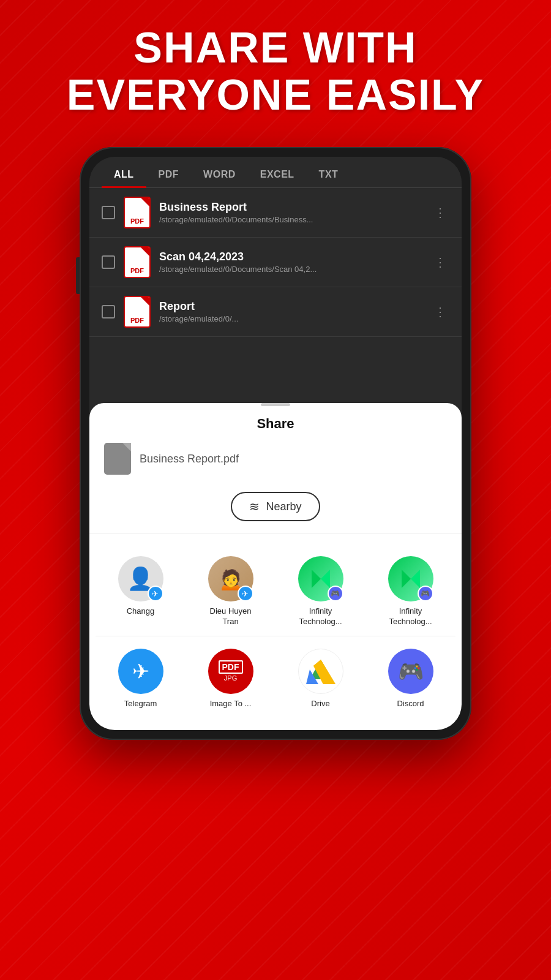  I want to click on nearby-icon: ≋, so click(255, 507).